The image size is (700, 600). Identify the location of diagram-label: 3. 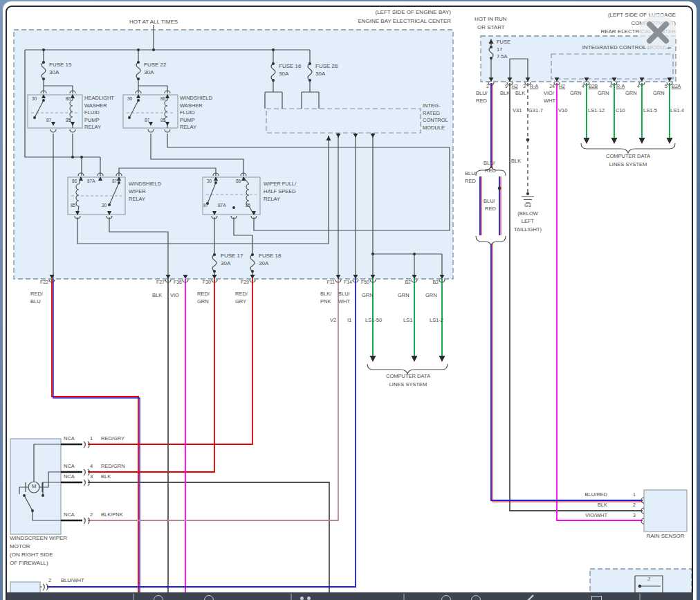
(524, 86).